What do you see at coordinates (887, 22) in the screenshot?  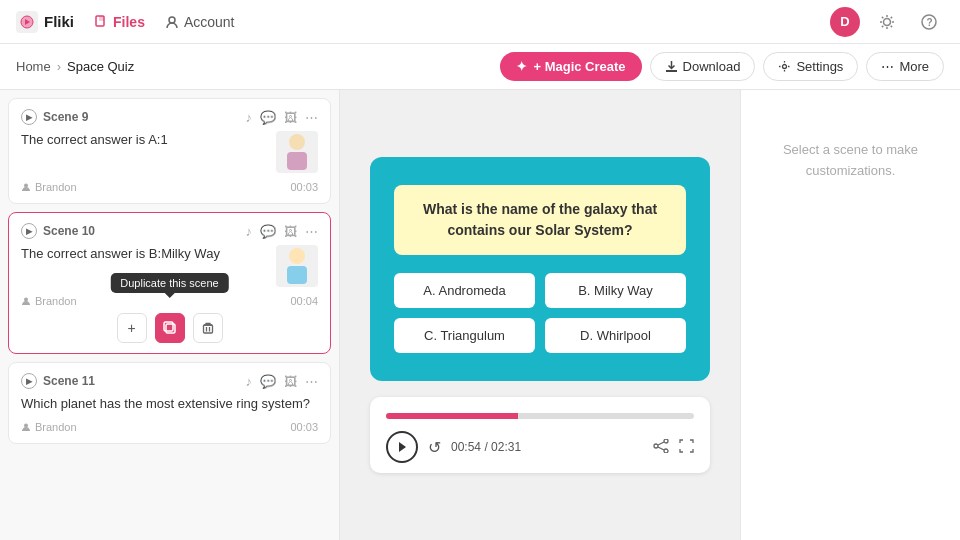 I see `nav-right-actions: D ?` at bounding box center [887, 22].